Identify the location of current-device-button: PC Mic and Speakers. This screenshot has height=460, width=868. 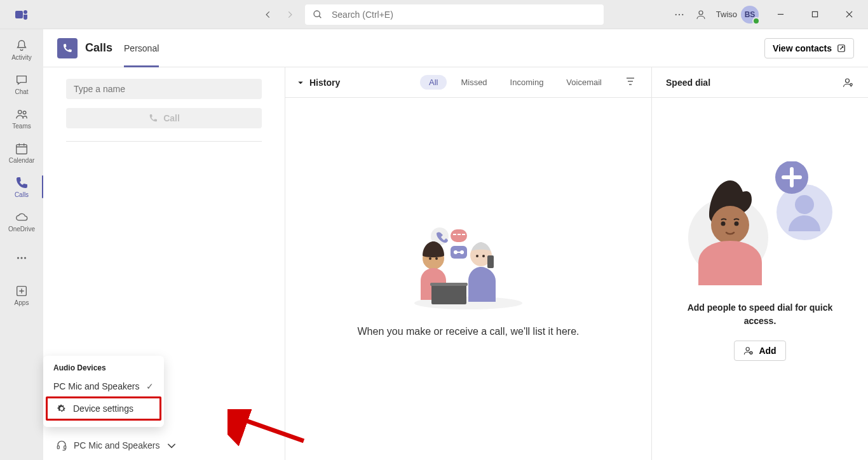
(117, 445).